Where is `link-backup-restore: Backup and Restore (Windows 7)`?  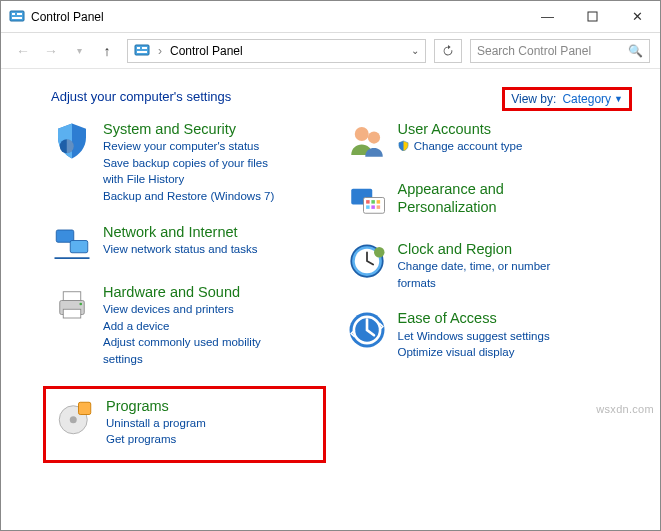
link-backup-restore: Backup and Restore (Windows 7) is located at coordinates (193, 196).